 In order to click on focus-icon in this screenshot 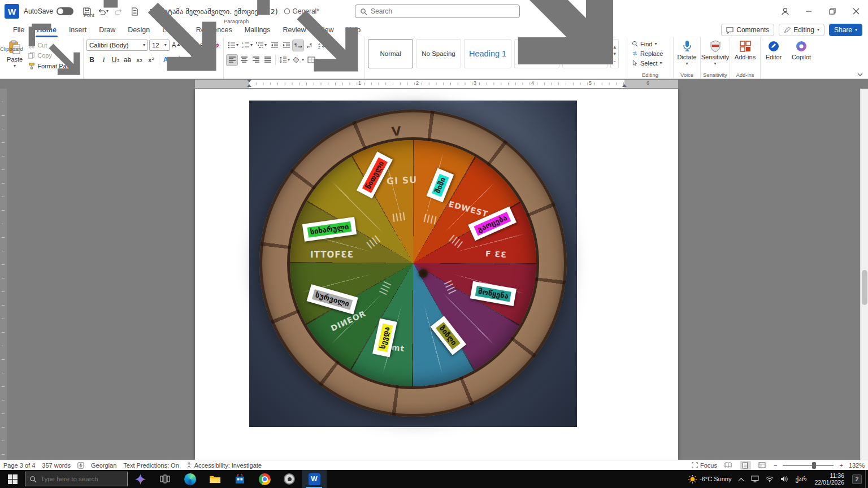, I will do `click(695, 465)`.